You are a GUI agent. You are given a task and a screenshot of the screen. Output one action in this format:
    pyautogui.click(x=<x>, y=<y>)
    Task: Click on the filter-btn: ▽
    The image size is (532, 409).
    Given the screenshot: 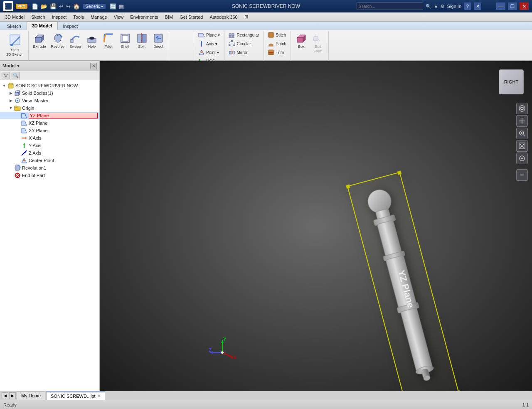 What is the action you would take?
    pyautogui.click(x=6, y=76)
    